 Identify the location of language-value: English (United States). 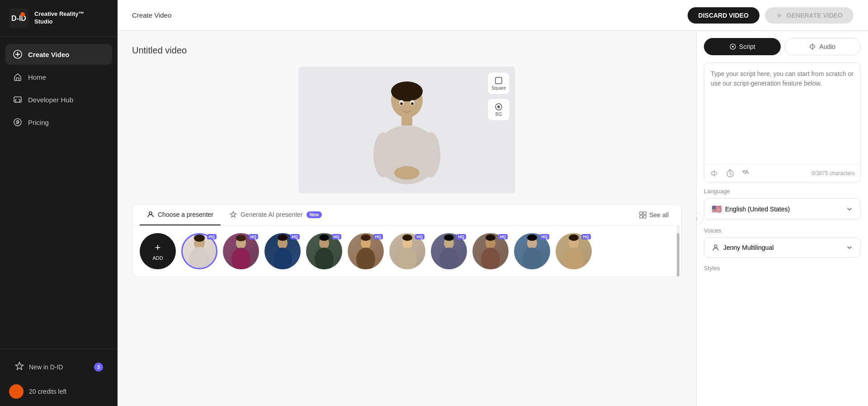
(758, 209).